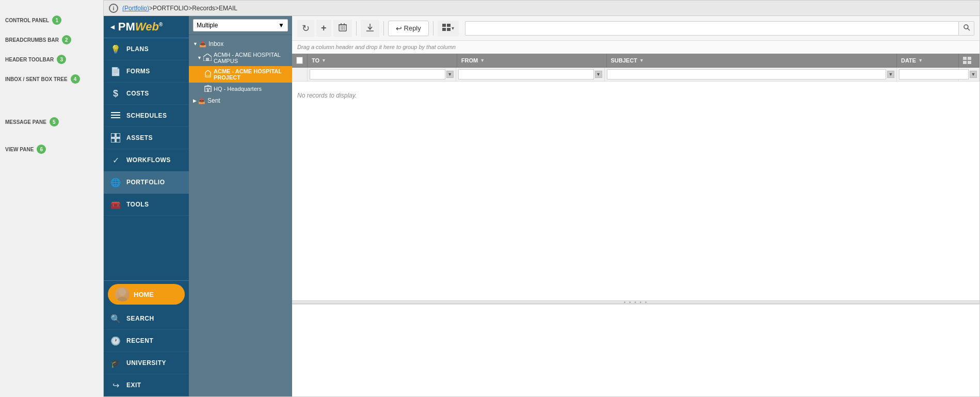 This screenshot has width=980, height=397. Describe the element at coordinates (114, 8) in the screenshot. I see `info-icon: i` at that location.